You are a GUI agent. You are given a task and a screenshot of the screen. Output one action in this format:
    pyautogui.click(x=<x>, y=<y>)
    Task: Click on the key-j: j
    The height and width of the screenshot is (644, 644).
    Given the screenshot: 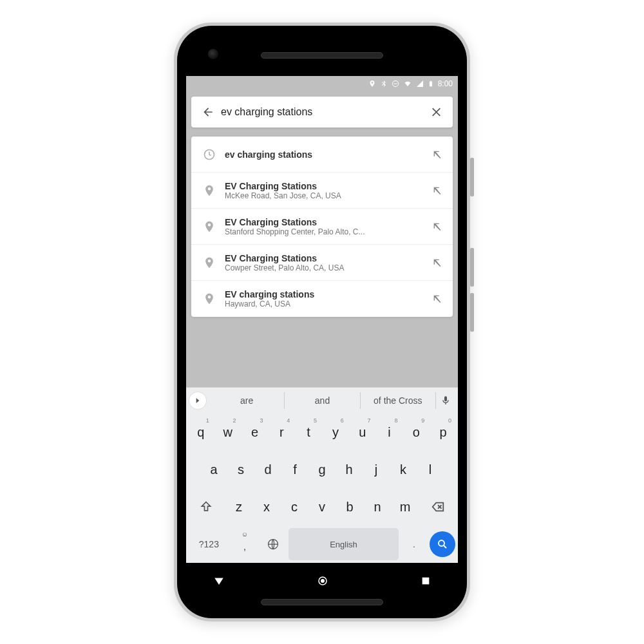 What is the action you would take?
    pyautogui.click(x=376, y=469)
    